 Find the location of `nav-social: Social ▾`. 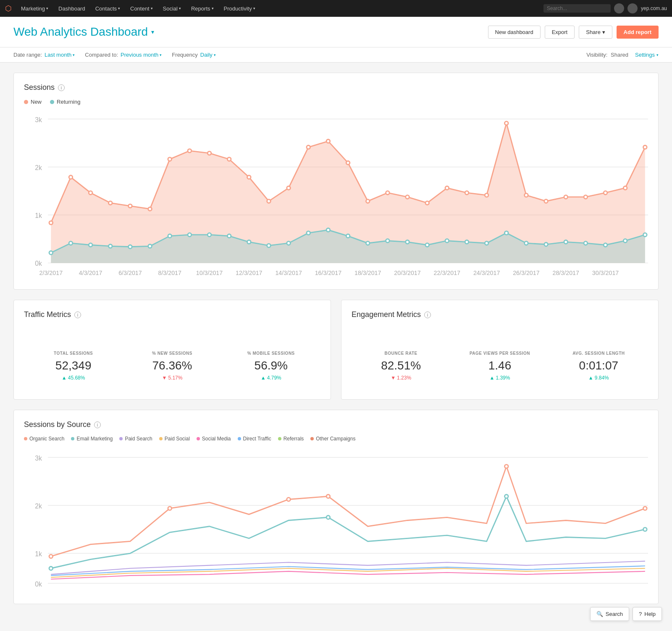

nav-social: Social ▾ is located at coordinates (172, 8).